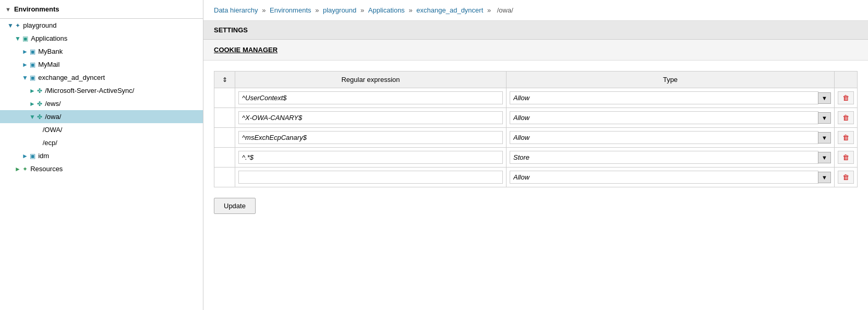 This screenshot has width=868, height=310. Describe the element at coordinates (35, 117) in the screenshot. I see `owa-icon: ▼ ✤` at that location.